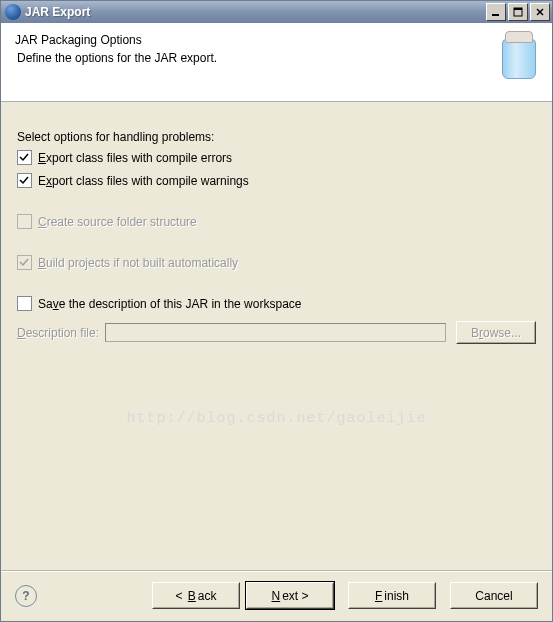  I want to click on close-icon, so click(540, 12).